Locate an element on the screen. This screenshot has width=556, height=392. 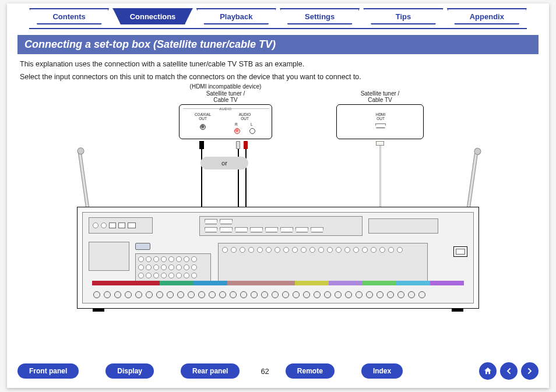
audio-out-2: OUT is located at coordinates (245, 119).